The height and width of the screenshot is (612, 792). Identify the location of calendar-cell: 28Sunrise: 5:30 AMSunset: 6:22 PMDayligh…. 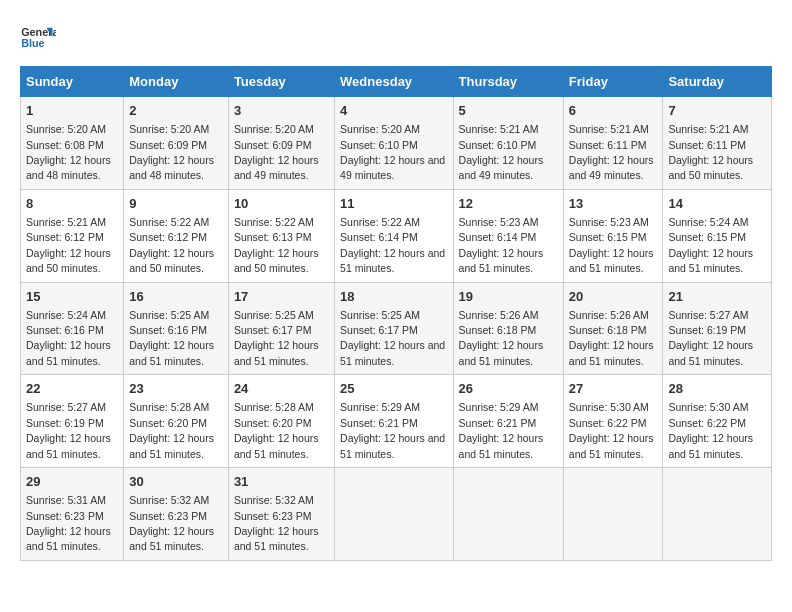
(718, 422).